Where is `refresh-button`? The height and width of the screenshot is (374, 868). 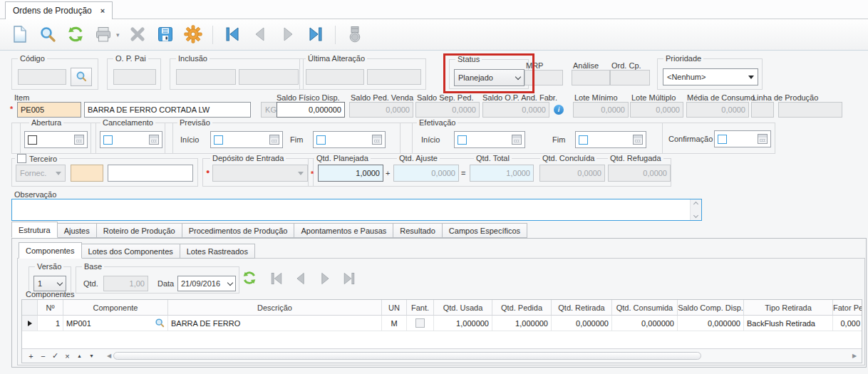
refresh-button is located at coordinates (76, 35).